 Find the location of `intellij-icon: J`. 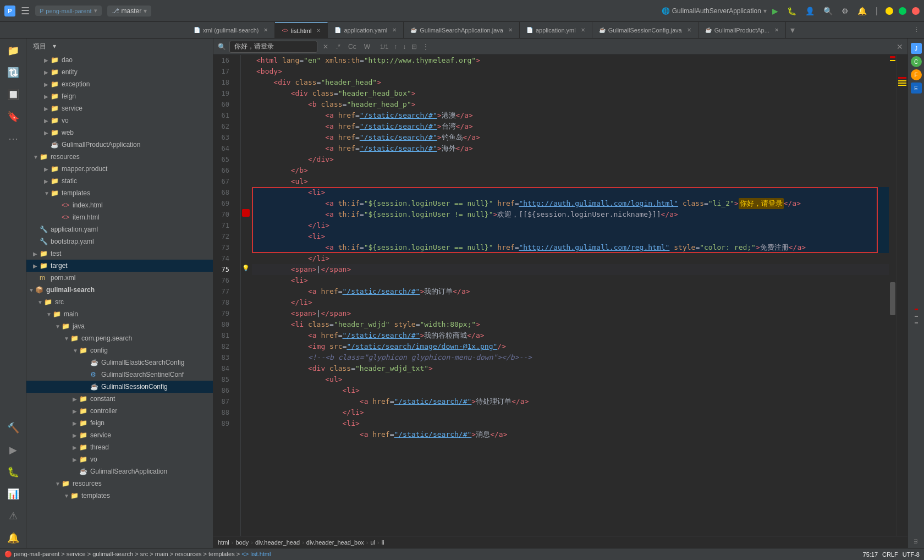

intellij-icon: J is located at coordinates (916, 48).